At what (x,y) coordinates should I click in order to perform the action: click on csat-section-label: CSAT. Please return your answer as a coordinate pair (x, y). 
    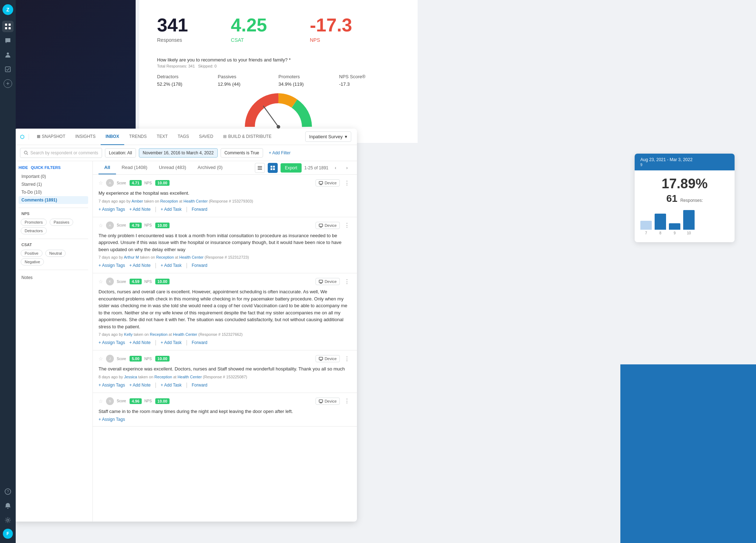
    Looking at the image, I should click on (55, 245).